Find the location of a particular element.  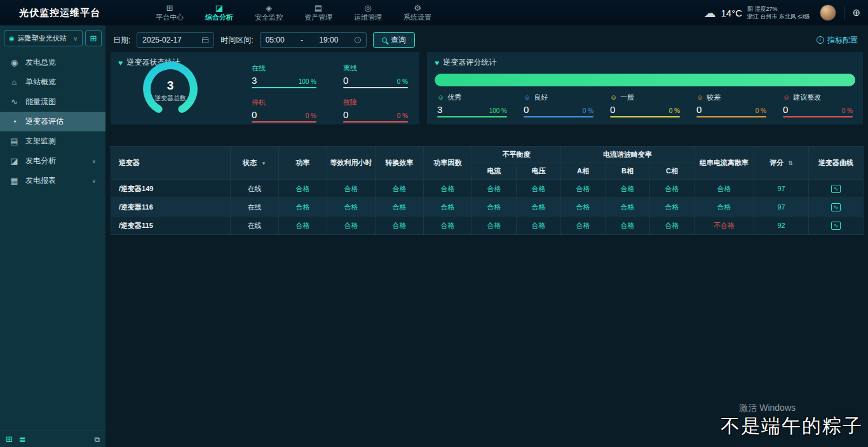

sidebar-item-inverter-evaluation: ◔ 逆变器评估 is located at coordinates (53, 122).